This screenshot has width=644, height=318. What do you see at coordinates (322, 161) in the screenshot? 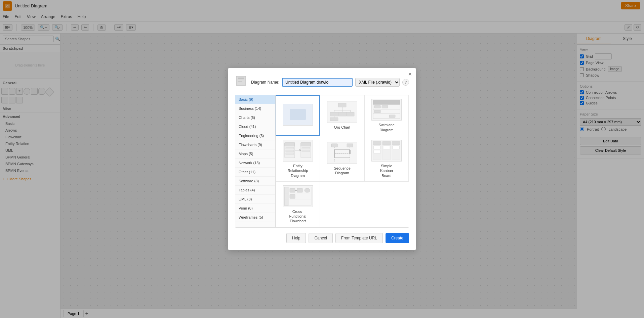
I see `modal-body: Basic (9) Business (14) Charts (5) Cloud…` at bounding box center [322, 161].